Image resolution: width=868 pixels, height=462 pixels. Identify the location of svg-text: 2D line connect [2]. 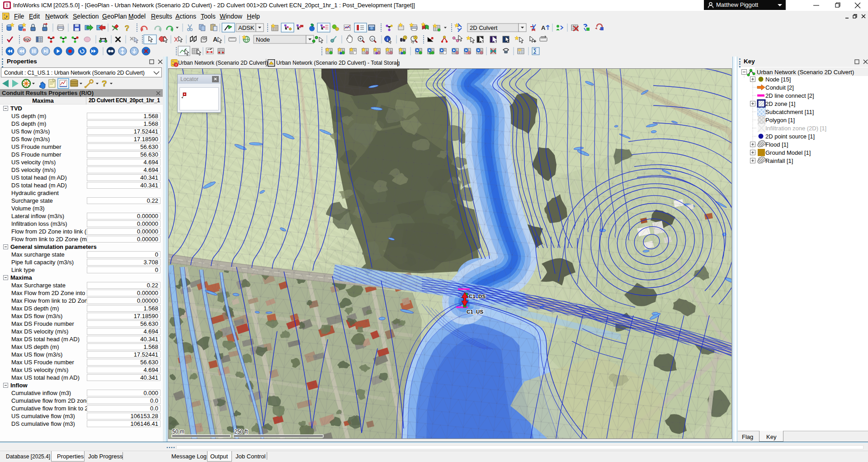
(790, 96).